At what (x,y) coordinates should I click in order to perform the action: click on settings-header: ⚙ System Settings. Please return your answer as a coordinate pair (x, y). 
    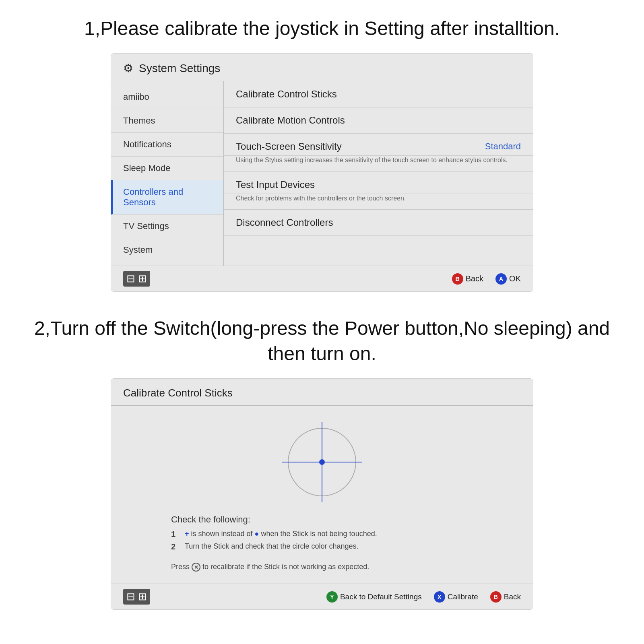
    Looking at the image, I should click on (322, 68).